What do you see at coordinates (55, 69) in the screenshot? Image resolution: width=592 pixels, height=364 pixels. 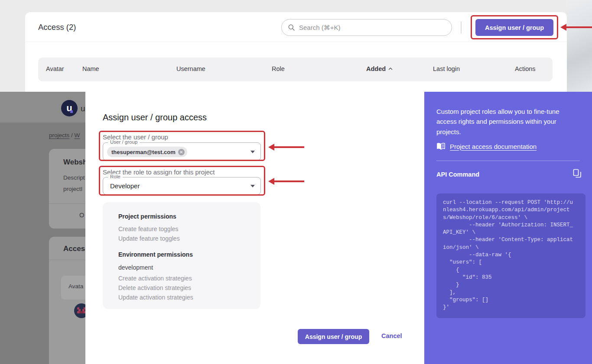 I see `column-header-avatar: Avatar` at bounding box center [55, 69].